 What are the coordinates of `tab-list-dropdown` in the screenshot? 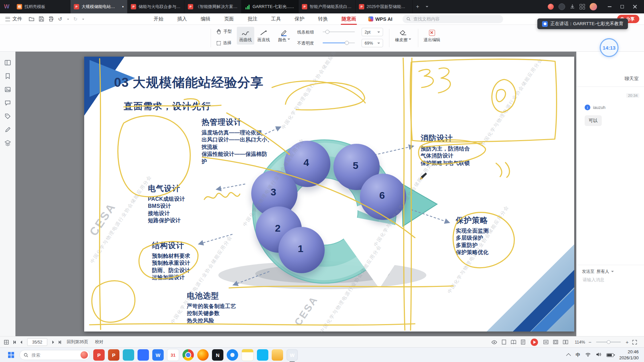 It's located at (427, 7).